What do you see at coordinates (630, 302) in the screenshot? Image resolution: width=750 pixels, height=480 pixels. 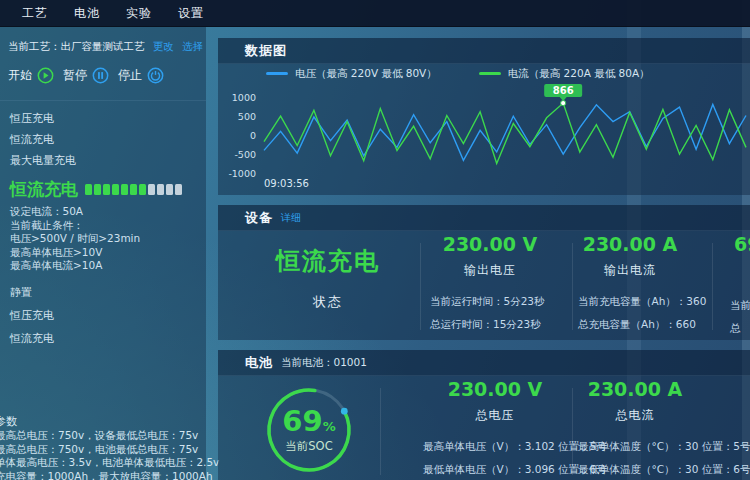 I see `device-info-row: 当前充电容量（Ah）：360` at bounding box center [630, 302].